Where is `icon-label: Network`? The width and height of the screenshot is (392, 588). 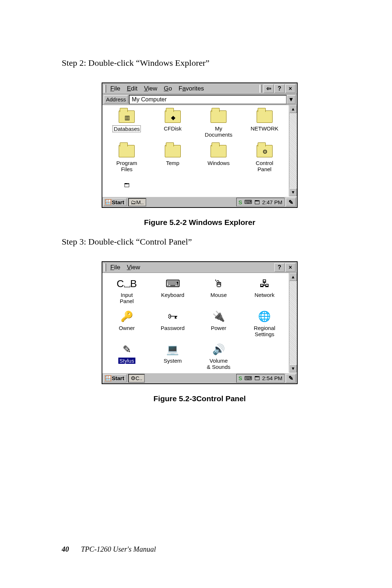 icon-label: Network is located at coordinates (264, 295).